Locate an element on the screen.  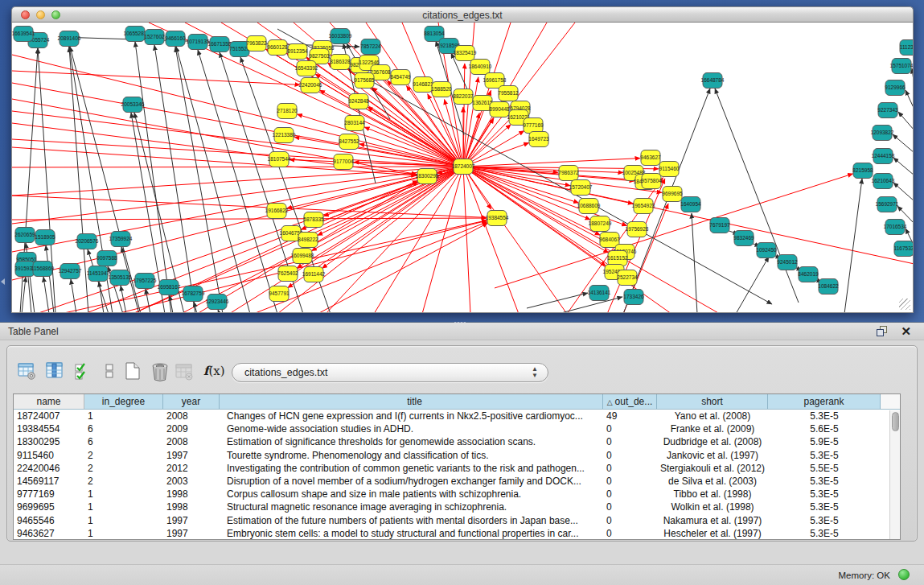
window-titlebar: citations_edges.txt is located at coordinates (462, 14).